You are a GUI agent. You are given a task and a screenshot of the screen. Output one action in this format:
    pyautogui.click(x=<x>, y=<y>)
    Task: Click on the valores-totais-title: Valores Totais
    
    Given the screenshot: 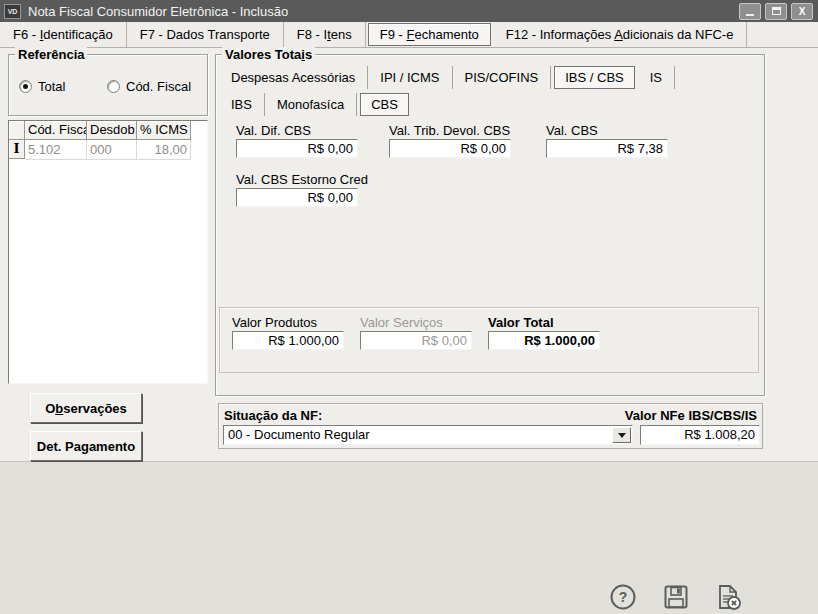 What is the action you would take?
    pyautogui.click(x=268, y=54)
    